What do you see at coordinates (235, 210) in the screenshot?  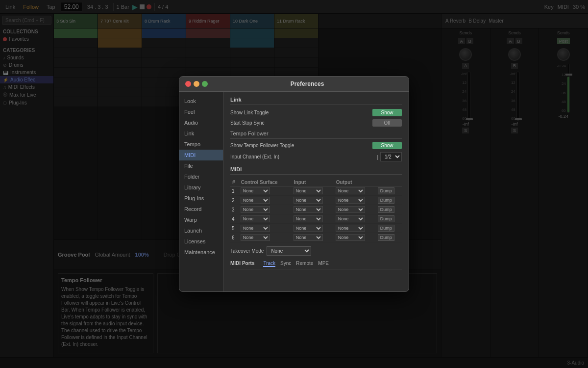 I see `midi-row-3-num: 3` at bounding box center [235, 210].